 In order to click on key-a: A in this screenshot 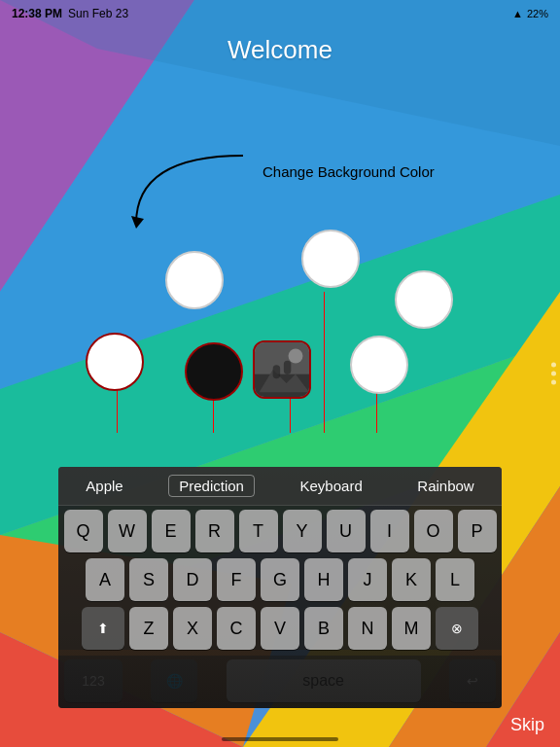, I will do `click(105, 580)`.